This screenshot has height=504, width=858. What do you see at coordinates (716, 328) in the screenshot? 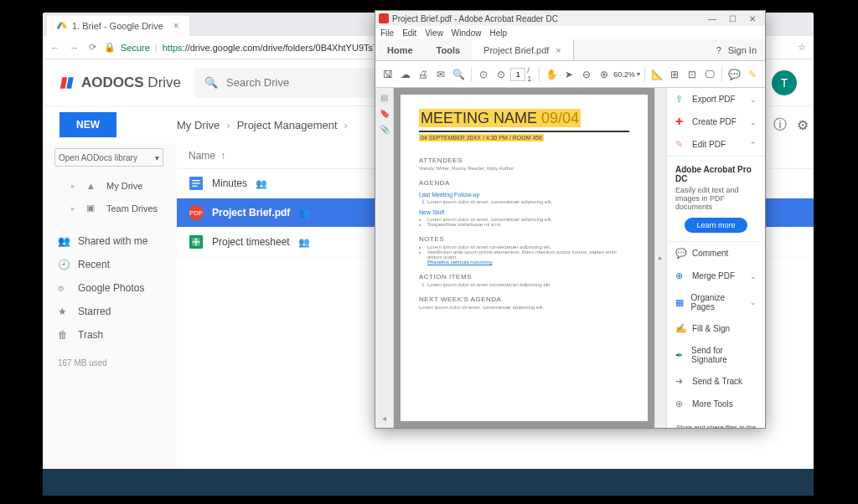
I see `tool-fill-sign: ✍Fill & Sign` at bounding box center [716, 328].